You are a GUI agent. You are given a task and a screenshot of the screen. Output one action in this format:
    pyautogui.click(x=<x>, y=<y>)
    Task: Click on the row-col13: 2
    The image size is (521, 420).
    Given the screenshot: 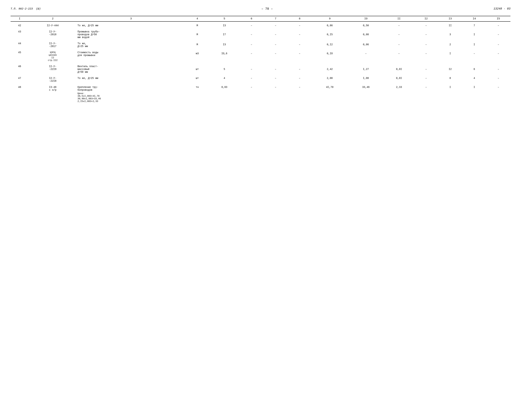 What is the action you would take?
    pyautogui.click(x=450, y=44)
    